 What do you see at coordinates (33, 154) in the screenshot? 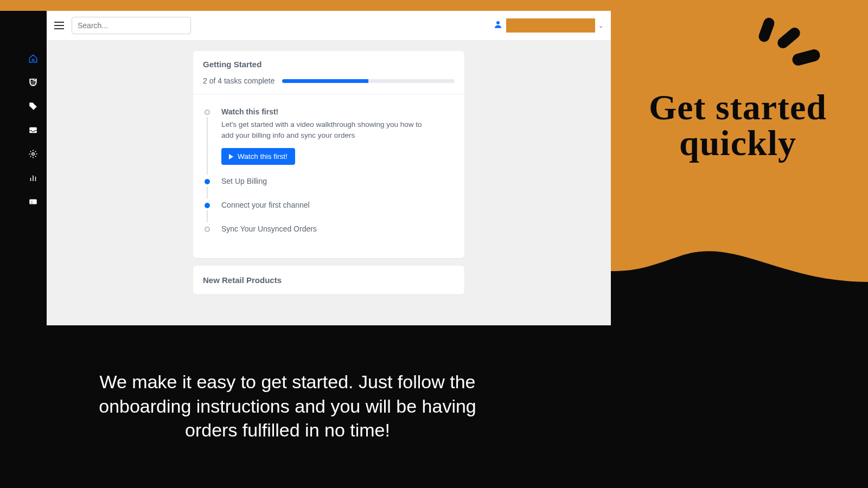
I see `sidebar-settings-icon` at bounding box center [33, 154].